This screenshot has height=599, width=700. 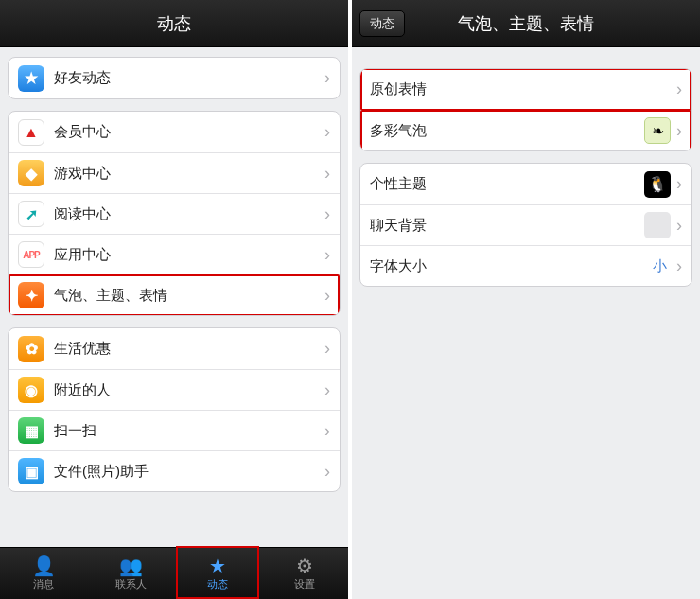 I want to click on vip-icon: ▲, so click(x=31, y=132).